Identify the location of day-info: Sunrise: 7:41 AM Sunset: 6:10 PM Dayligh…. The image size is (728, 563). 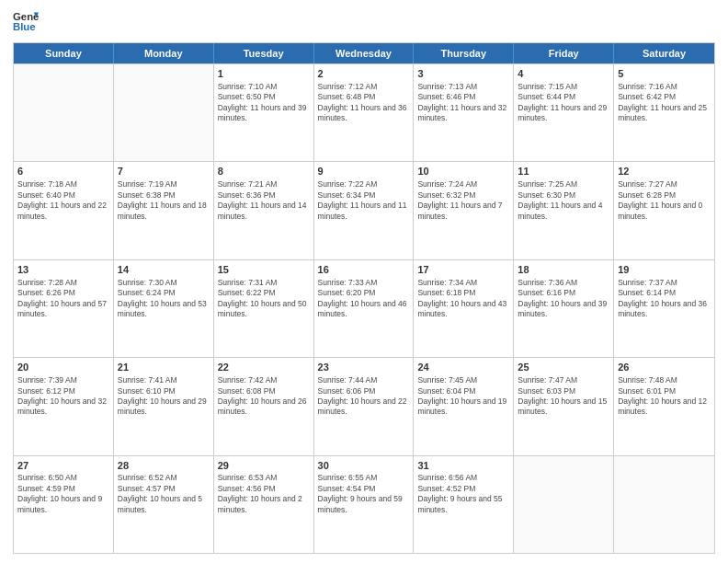
(164, 396).